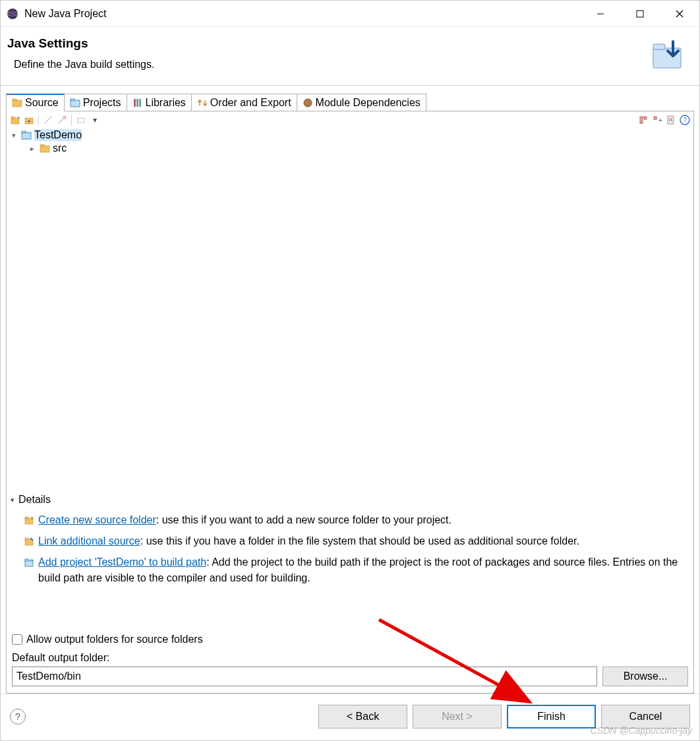  Describe the element at coordinates (350, 541) in the screenshot. I see `detail-link-additional-source: Link additional source: use this if you …` at that location.